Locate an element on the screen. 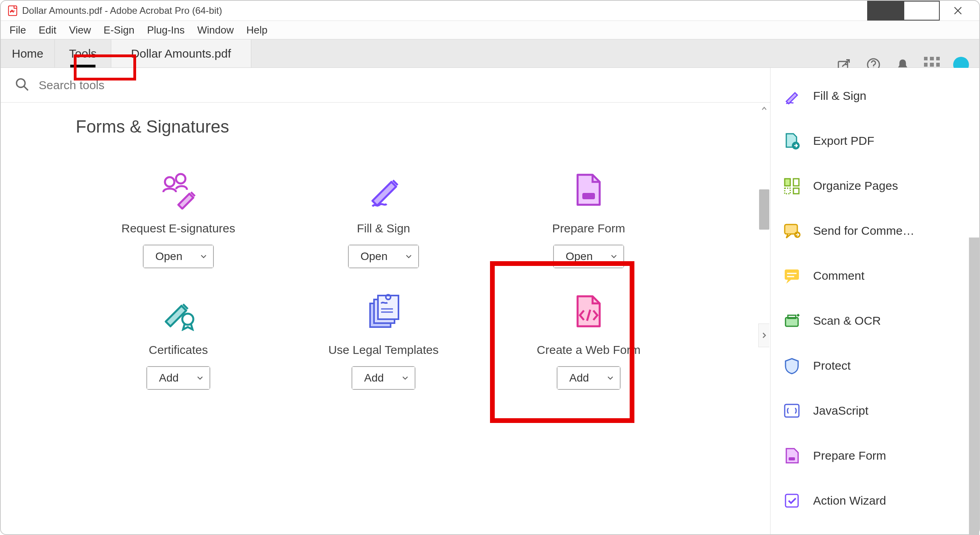 This screenshot has width=980, height=535. javascript-icon is located at coordinates (792, 411).